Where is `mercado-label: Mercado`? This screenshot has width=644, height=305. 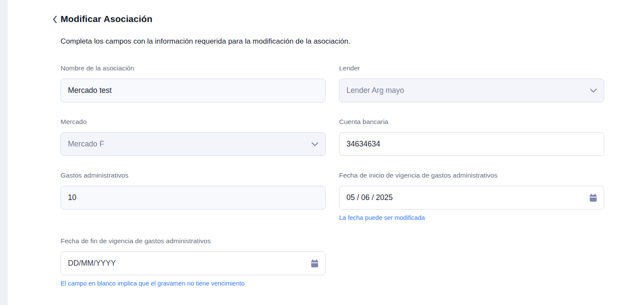
mercado-label: Mercado is located at coordinates (193, 122).